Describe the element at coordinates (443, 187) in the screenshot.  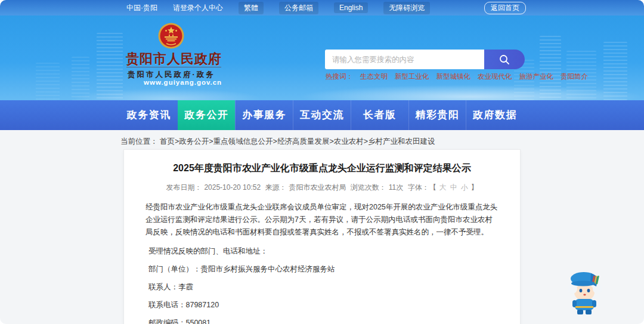
I see `font-size-large-button: 大` at that location.